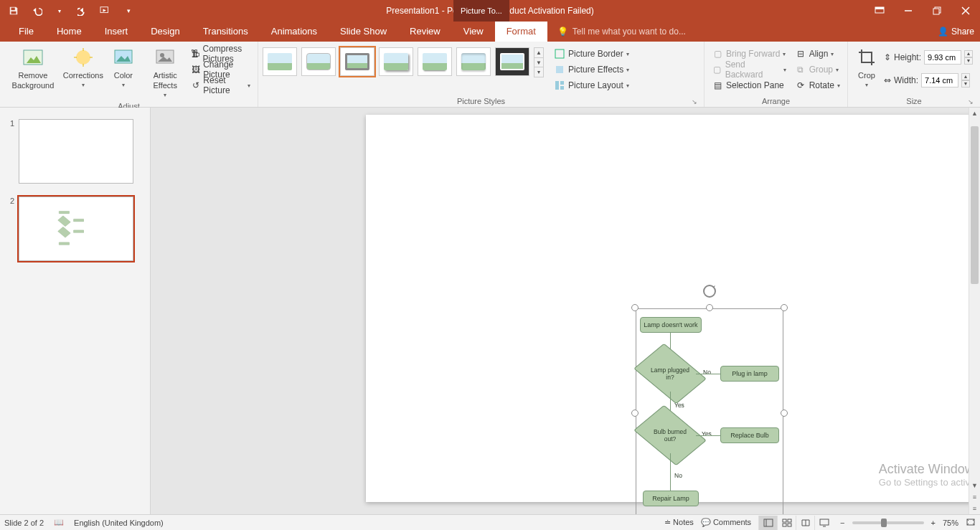  Describe the element at coordinates (128, 11) in the screenshot. I see `qat-customize-icon: ▾` at that location.